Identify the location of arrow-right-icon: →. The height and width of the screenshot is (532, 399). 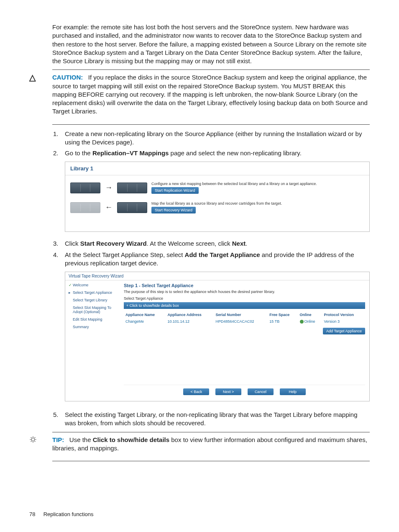
(109, 188).